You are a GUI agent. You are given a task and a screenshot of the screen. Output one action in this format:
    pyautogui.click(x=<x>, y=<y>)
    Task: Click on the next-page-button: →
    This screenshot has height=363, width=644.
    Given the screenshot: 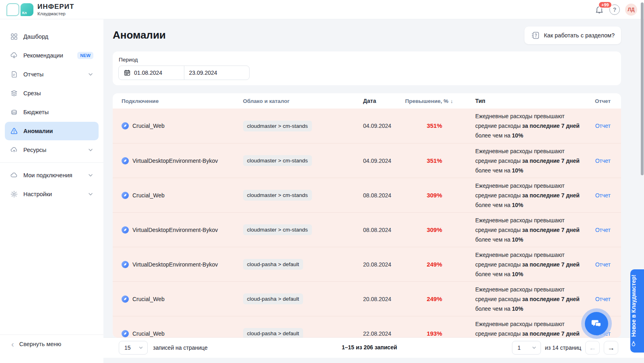 What is the action you would take?
    pyautogui.click(x=611, y=348)
    